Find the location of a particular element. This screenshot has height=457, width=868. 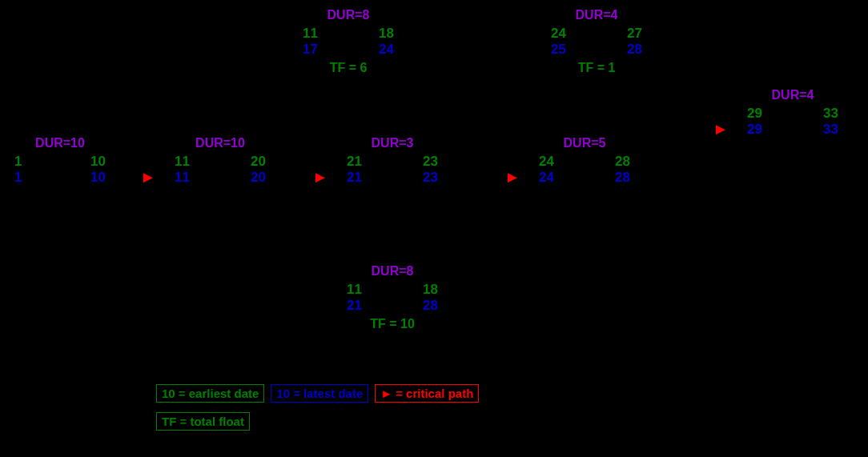

lf-value: 24 is located at coordinates (386, 50).